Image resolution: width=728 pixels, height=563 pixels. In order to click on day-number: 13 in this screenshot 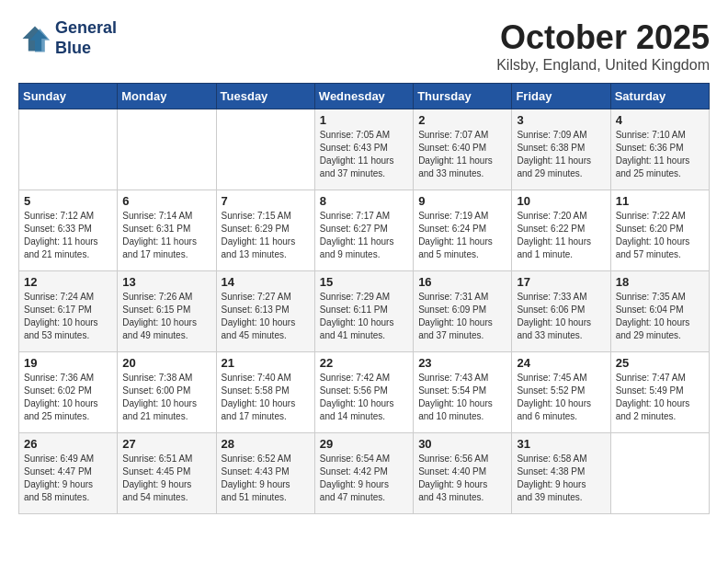, I will do `click(166, 282)`.